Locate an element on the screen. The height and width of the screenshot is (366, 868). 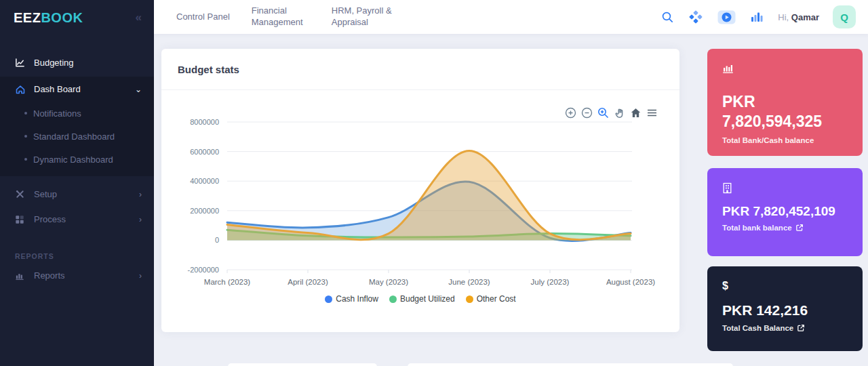
svg-text: 0 is located at coordinates (217, 240).